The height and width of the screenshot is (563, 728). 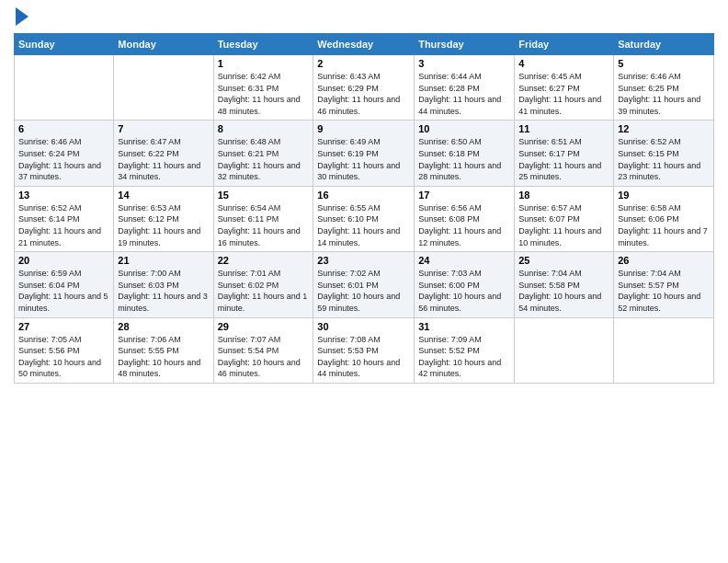 What do you see at coordinates (464, 225) in the screenshot?
I see `day-info: Sunrise: 6:56 AM Sunset: 6:08 PM Dayligh…` at bounding box center [464, 225].